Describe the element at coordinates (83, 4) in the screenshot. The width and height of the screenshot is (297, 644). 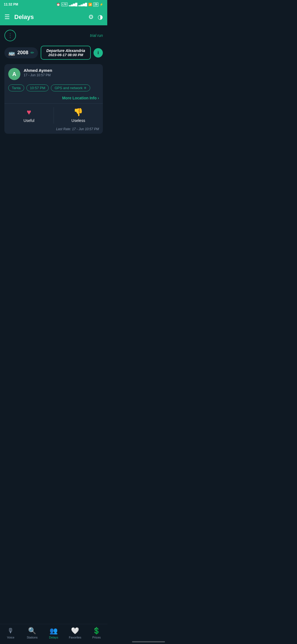
I see `signal-icon2: ▂▄▆█` at that location.